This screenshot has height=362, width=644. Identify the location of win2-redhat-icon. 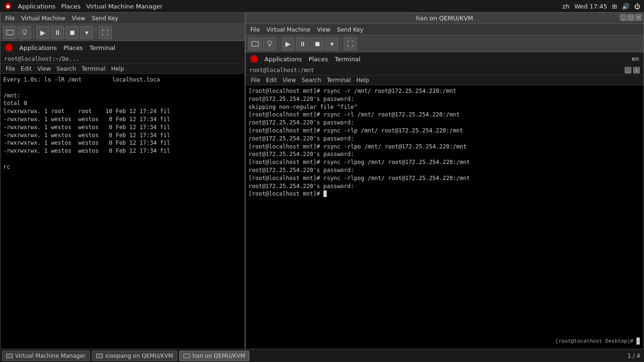
(254, 59).